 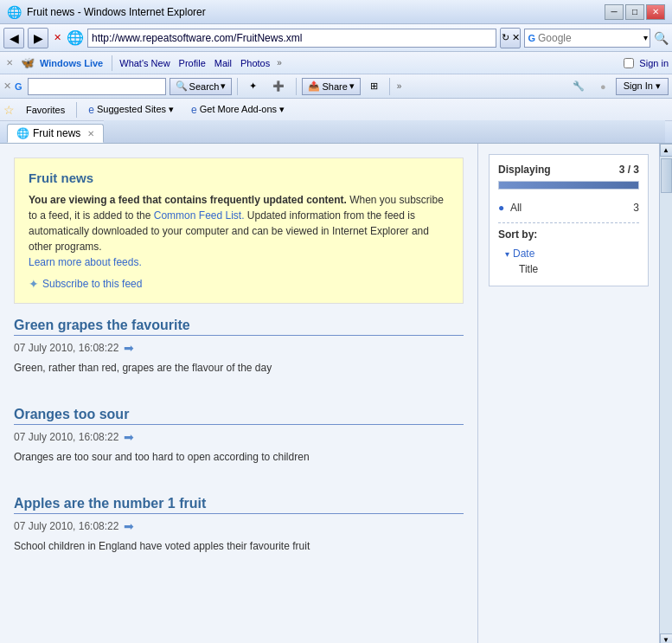 I want to click on feed-description: You are viewing a feed that contains fre…, so click(x=239, y=231).